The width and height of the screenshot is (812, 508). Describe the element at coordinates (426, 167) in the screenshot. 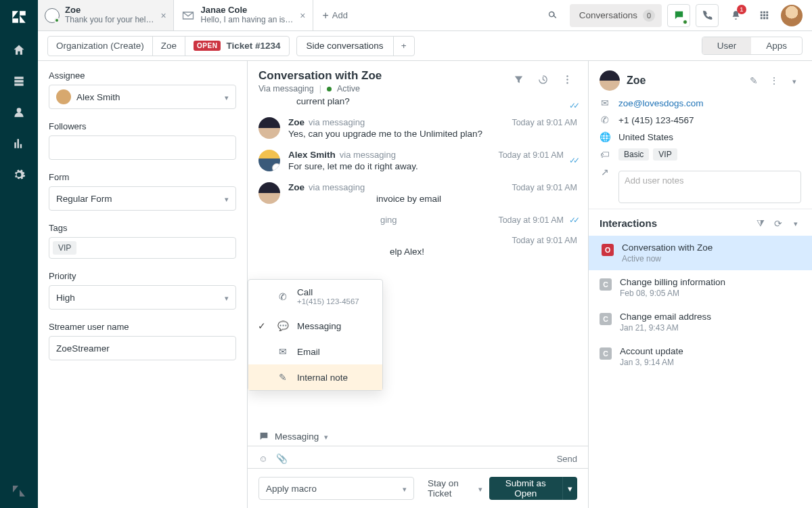

I see `message-text: For sure, let me do it right away.` at that location.